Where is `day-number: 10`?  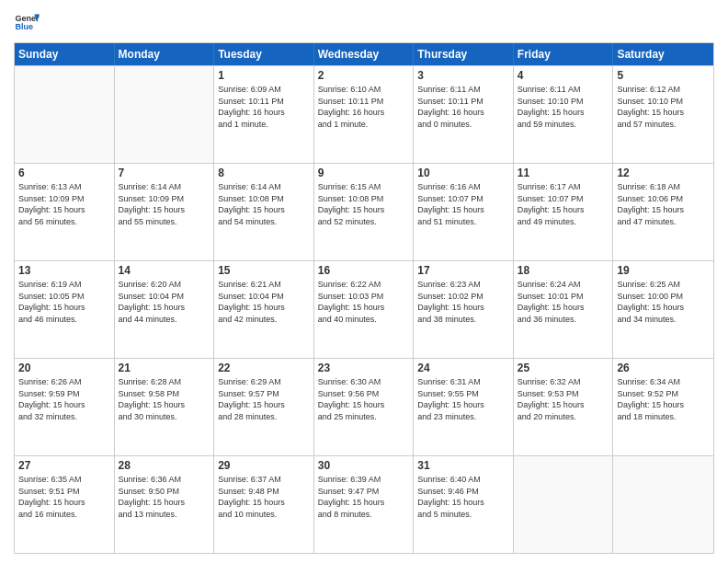
day-number: 10 is located at coordinates (463, 173).